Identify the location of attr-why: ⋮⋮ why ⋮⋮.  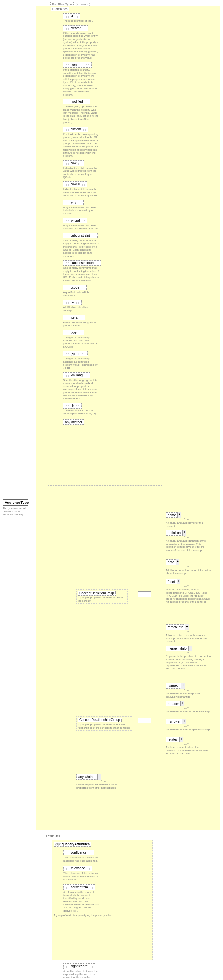
(73, 202).